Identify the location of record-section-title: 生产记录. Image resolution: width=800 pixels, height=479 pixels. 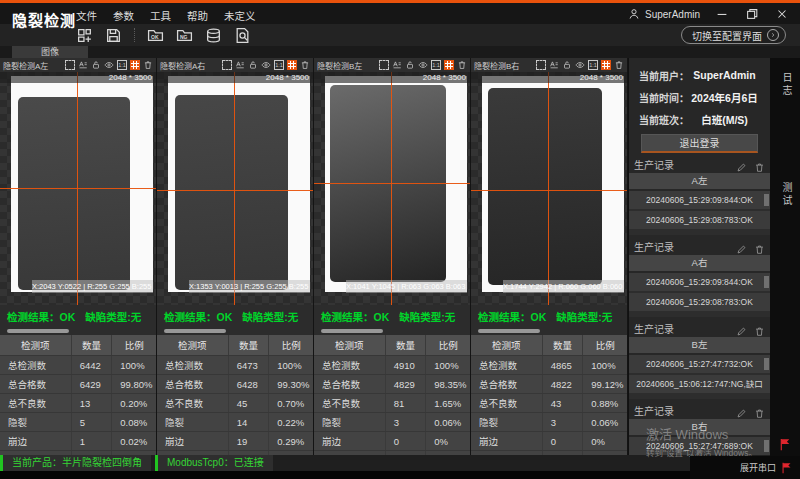
(654, 410).